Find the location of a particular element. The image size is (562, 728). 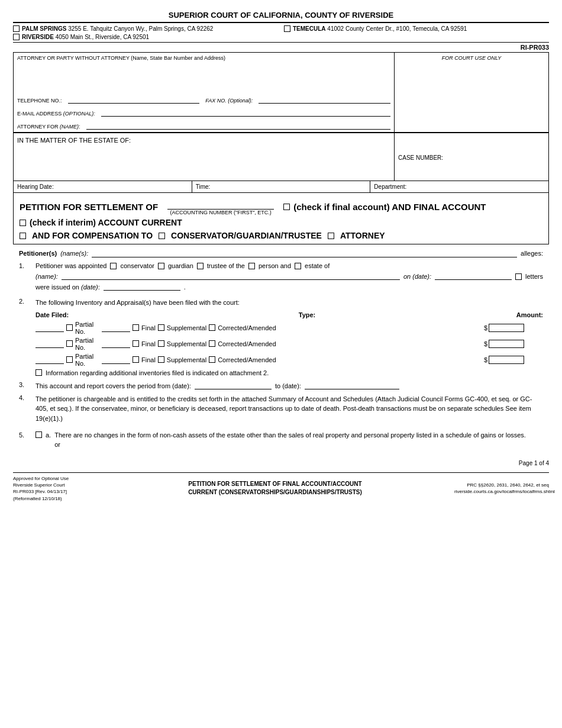

hearing-dept-cell: Department: is located at coordinates (459, 187).